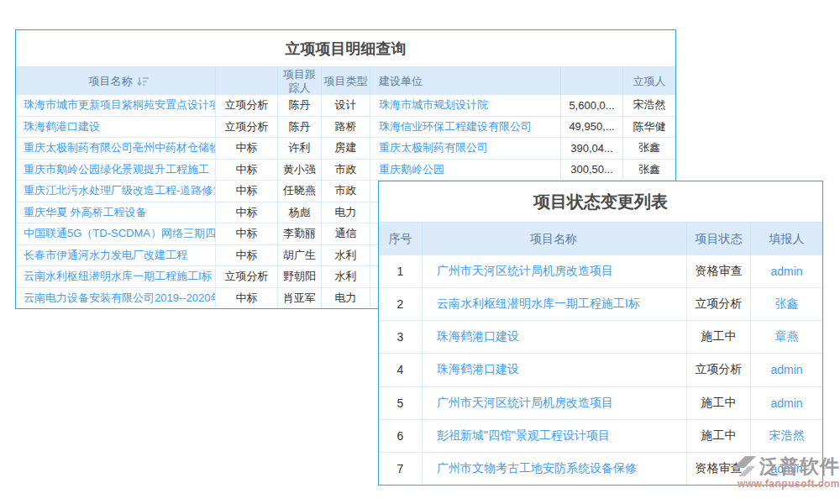 The image size is (840, 504). Describe the element at coordinates (300, 192) in the screenshot. I see `project-tracker: 任晓燕` at that location.